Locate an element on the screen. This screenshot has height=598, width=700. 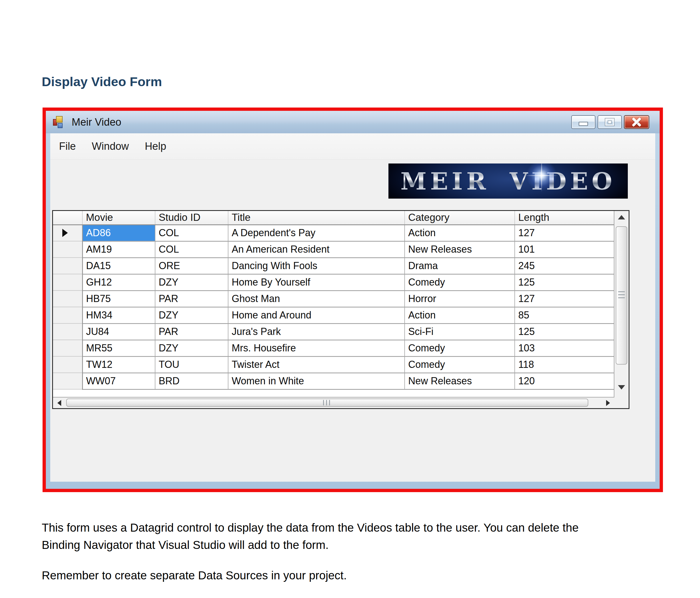
minimize-icon is located at coordinates (583, 124).